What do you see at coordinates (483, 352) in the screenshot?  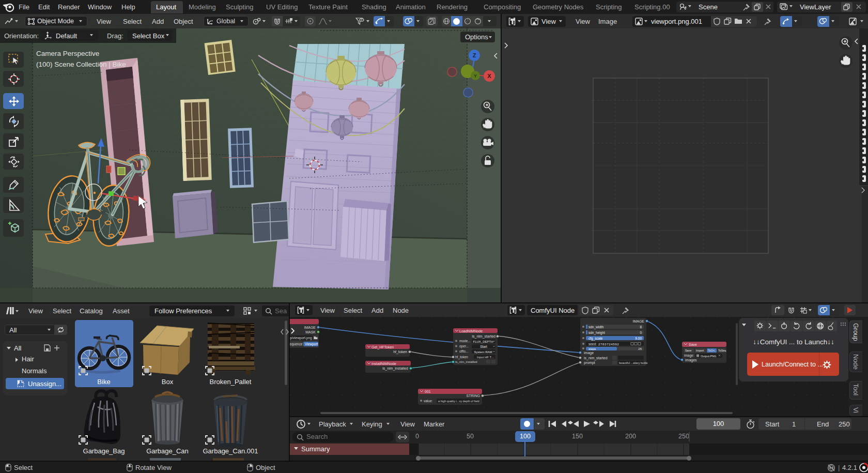 I see `svg-text: System RAM` at bounding box center [483, 352].